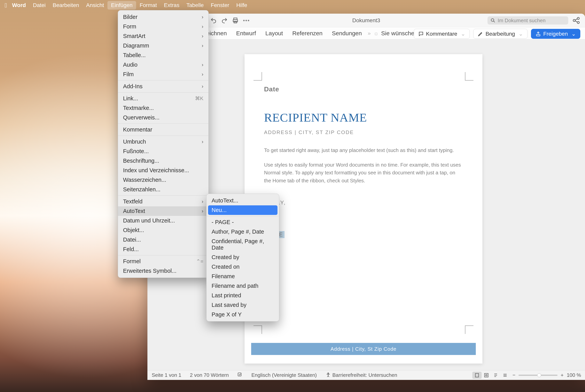  What do you see at coordinates (486, 375) in the screenshot?
I see `view-focus-icon` at bounding box center [486, 375].